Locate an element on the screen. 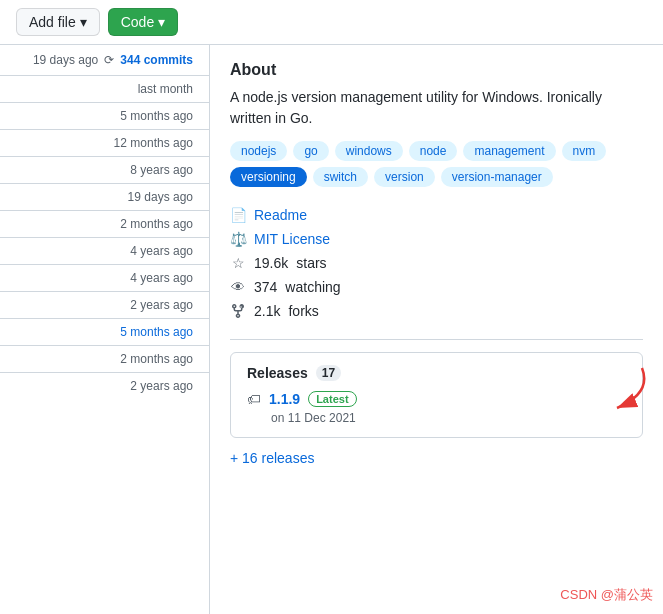  release-date: on 11 Dec 2021 is located at coordinates (448, 418).